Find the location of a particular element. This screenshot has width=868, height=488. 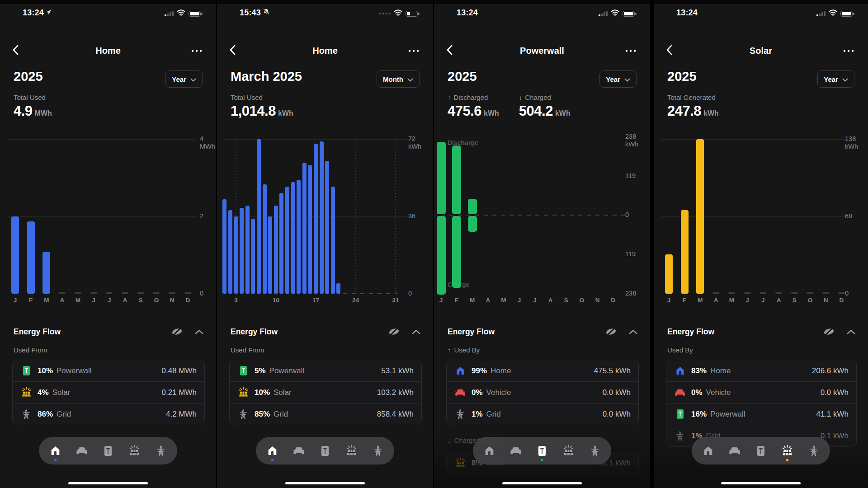

energy-flow-row-grid: 86%Grid4.2 MWh is located at coordinates (108, 414).